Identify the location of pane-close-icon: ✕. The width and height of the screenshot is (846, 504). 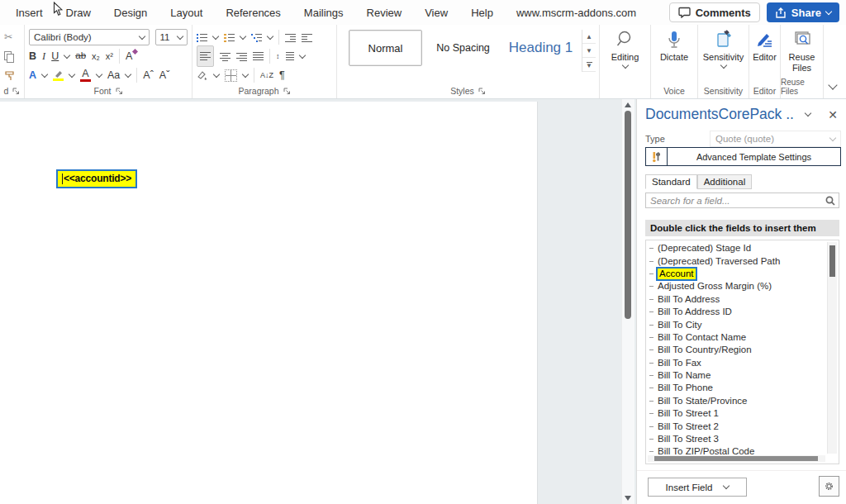
(833, 115).